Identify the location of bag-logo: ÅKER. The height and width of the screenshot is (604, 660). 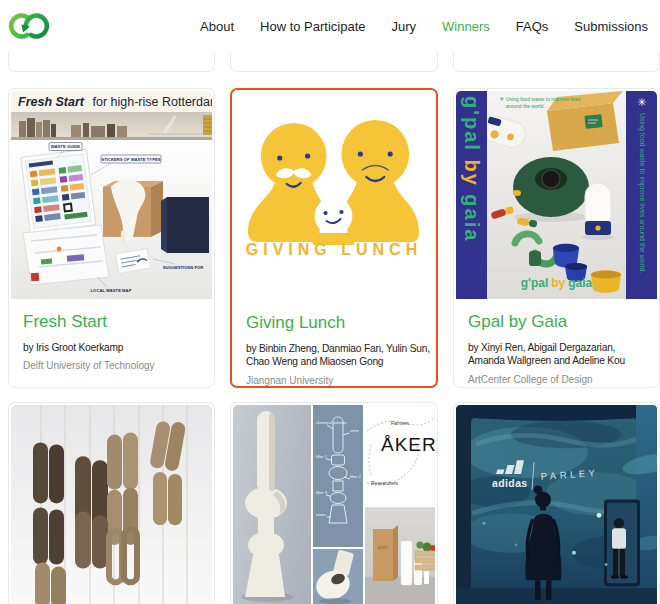
(383, 548).